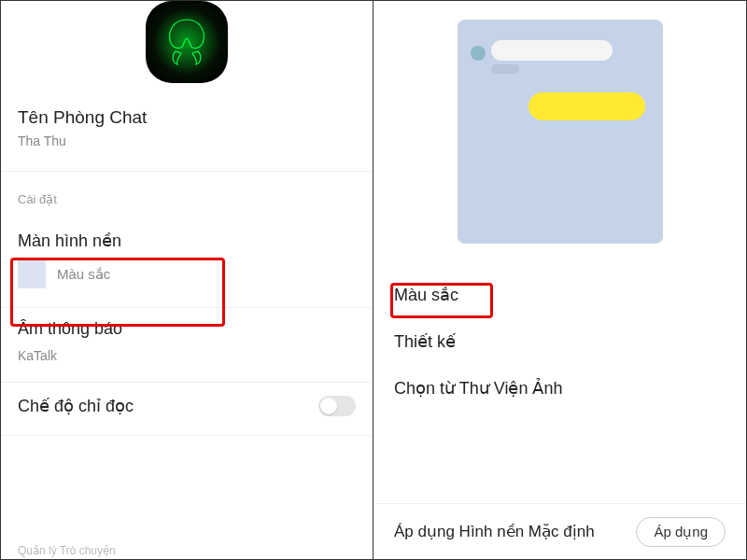 This screenshot has height=560, width=747. I want to click on read-only-toggle, so click(337, 406).